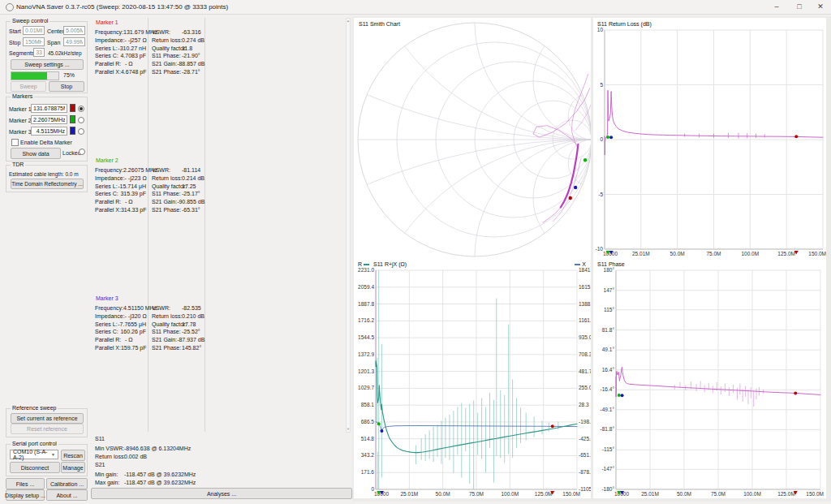  I want to click on segments-input, so click(39, 52).